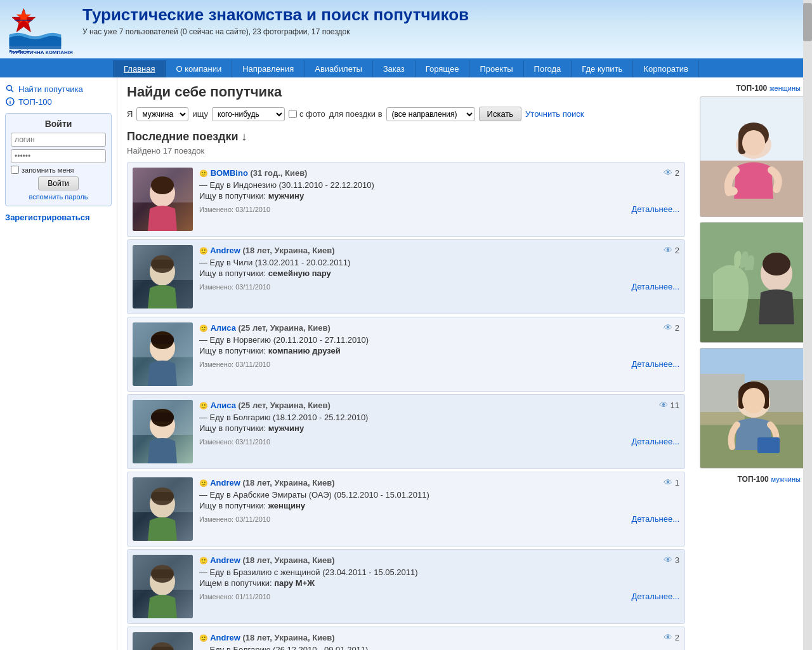  Describe the element at coordinates (496, 69) in the screenshot. I see `nav-projects: Проекты` at that location.